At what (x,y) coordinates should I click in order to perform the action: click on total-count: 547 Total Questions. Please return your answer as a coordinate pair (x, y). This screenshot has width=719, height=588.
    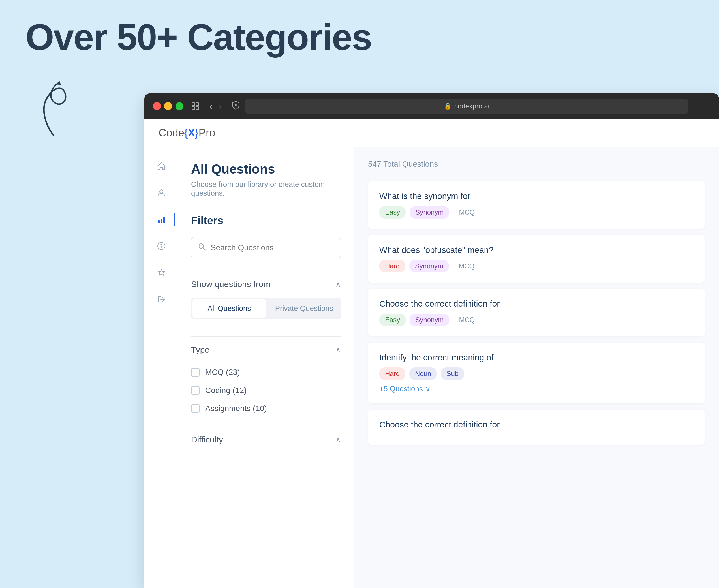
    Looking at the image, I should click on (536, 164).